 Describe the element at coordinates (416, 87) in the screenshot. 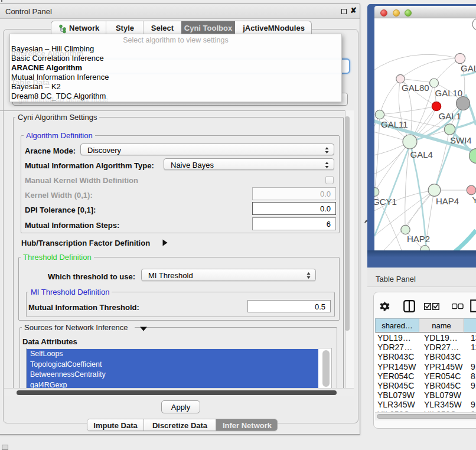

I see `svg-text: GAL80` at that location.